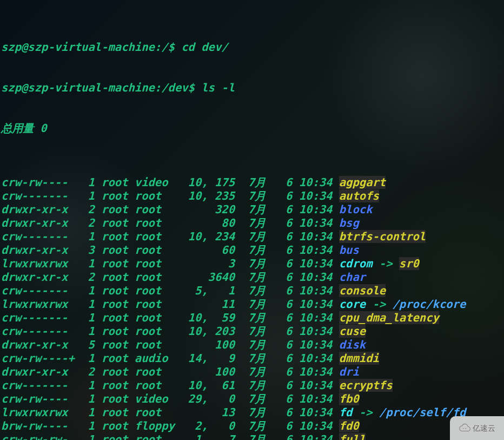 The height and width of the screenshot is (440, 504). I want to click on ls-entry-name: cuse, so click(353, 331).